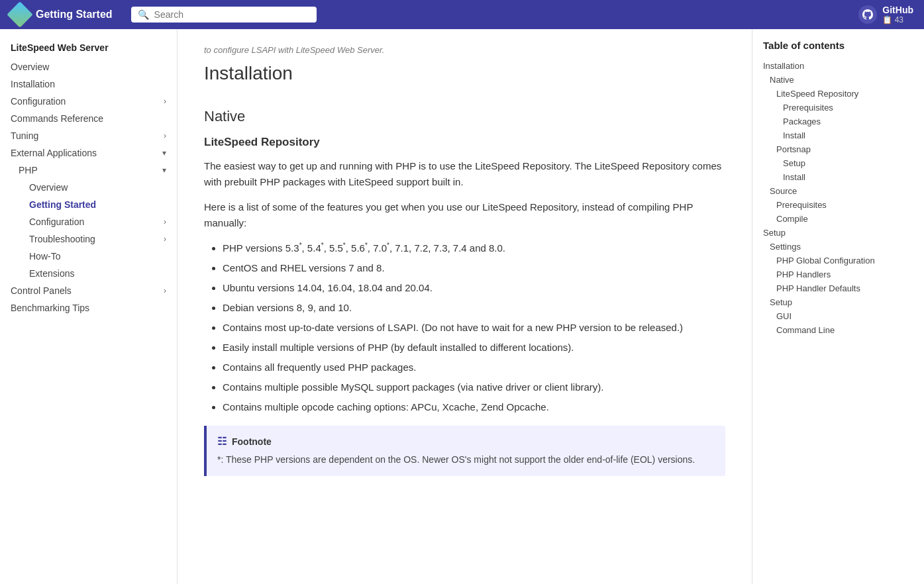  Describe the element at coordinates (41, 291) in the screenshot. I see `sidebar-item-label: Control Panels` at that location.